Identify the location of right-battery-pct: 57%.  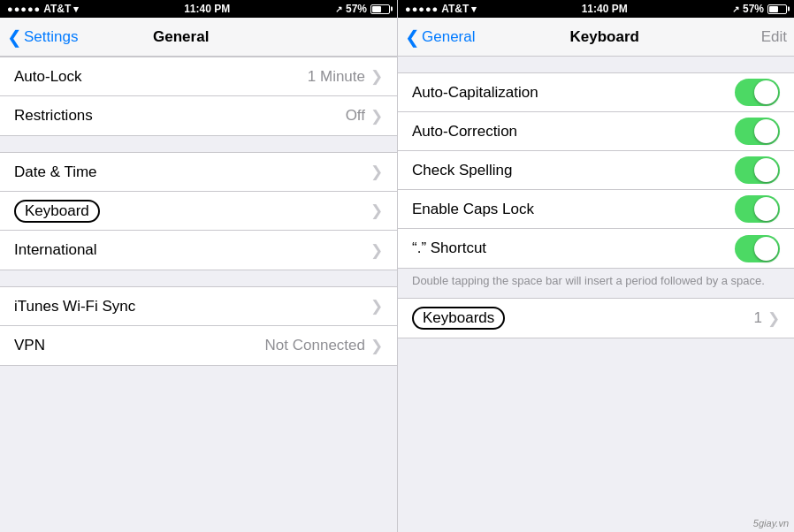
(753, 9).